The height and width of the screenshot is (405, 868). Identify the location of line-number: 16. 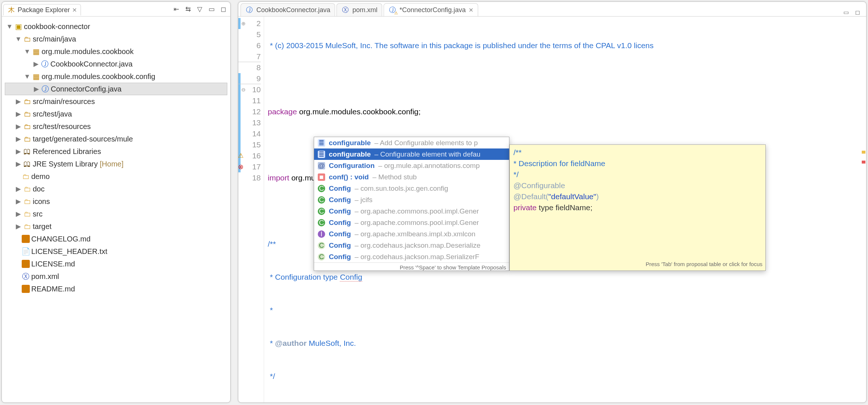
(249, 156).